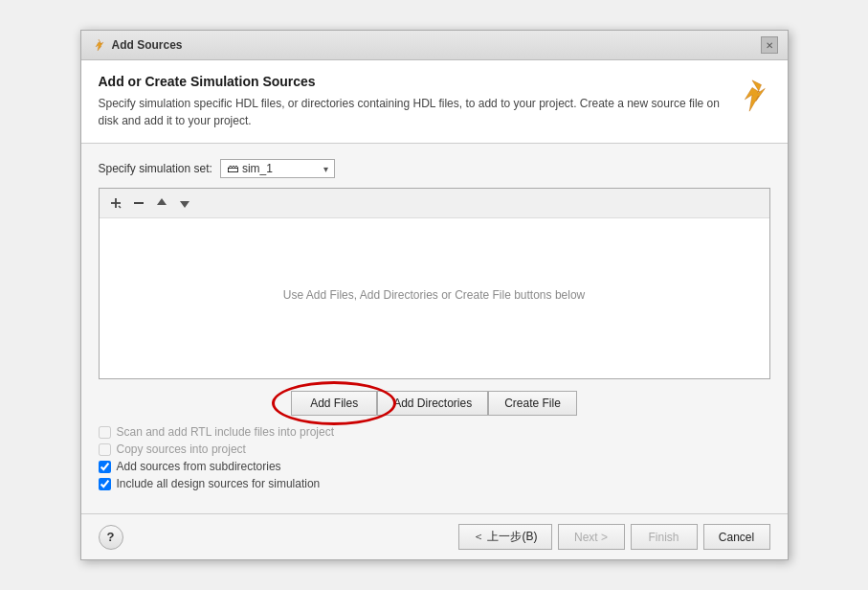  What do you see at coordinates (752, 96) in the screenshot?
I see `vivado-large-icon` at bounding box center [752, 96].